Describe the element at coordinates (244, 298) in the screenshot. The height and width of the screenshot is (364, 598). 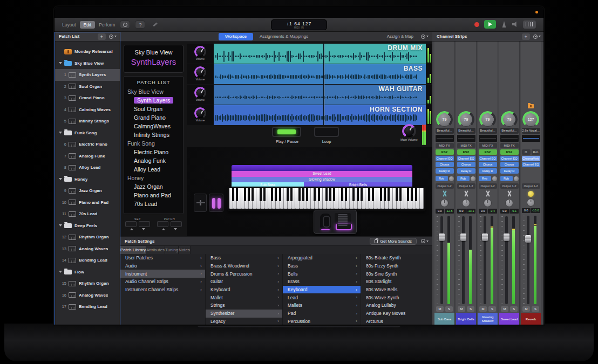
I see `library-item: Mallet ›` at that location.